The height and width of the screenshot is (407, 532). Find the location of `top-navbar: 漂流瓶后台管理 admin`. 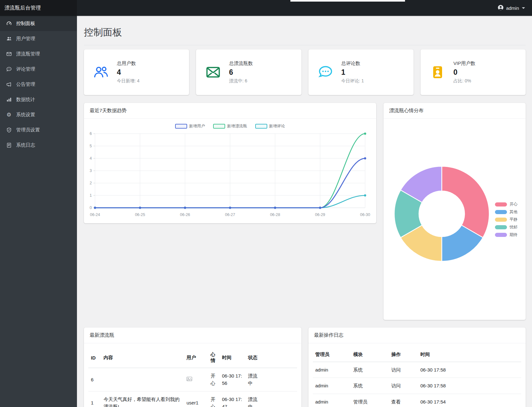

top-navbar: 漂流瓶后台管理 admin is located at coordinates (266, 8).